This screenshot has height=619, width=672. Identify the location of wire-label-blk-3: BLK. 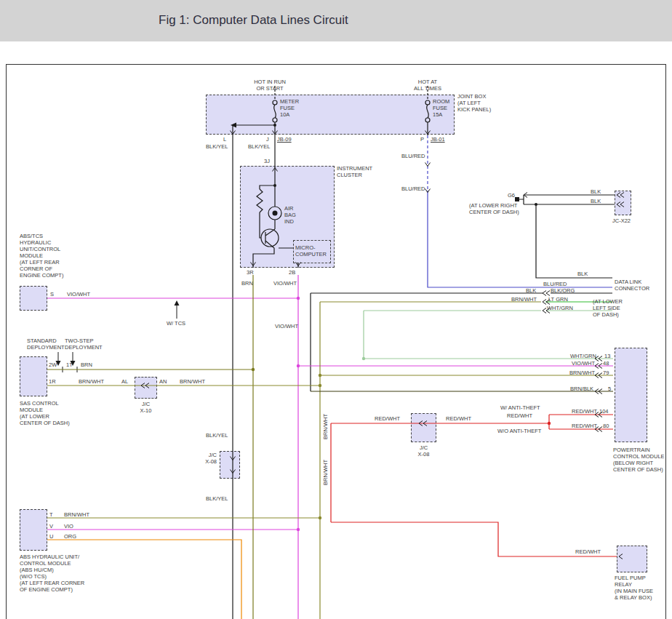
(583, 273).